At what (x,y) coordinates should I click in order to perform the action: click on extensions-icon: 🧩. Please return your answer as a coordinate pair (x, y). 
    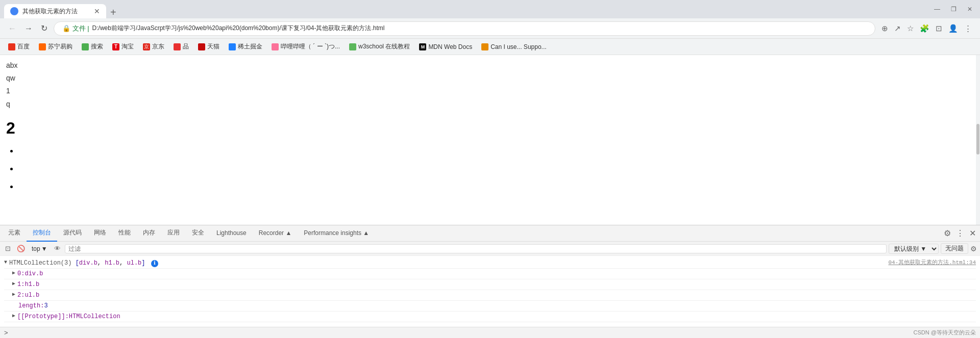
    Looking at the image, I should click on (925, 29).